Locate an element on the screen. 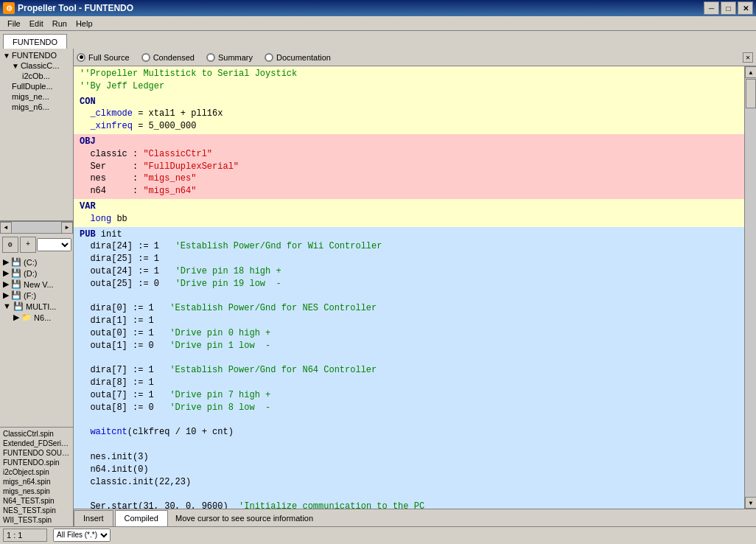 The height and width of the screenshot is (544, 756). code-line: long bb is located at coordinates (409, 220).